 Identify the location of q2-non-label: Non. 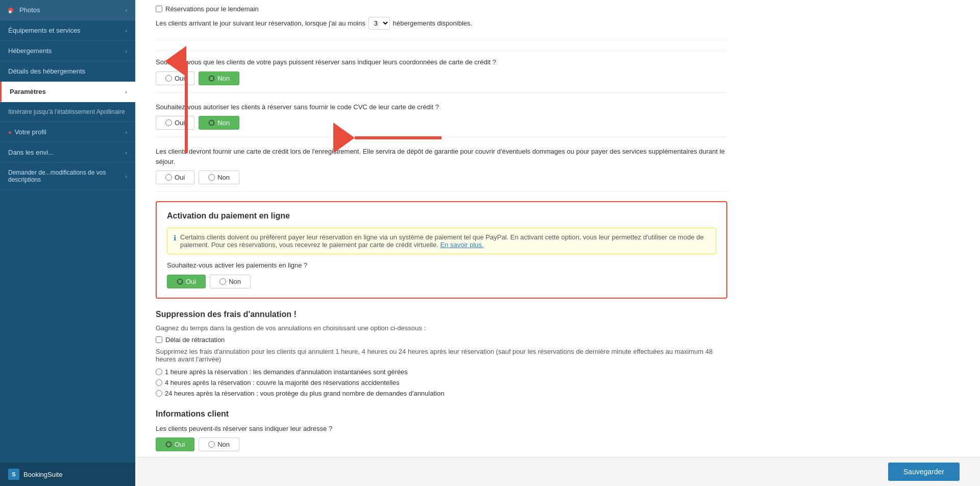
(224, 123).